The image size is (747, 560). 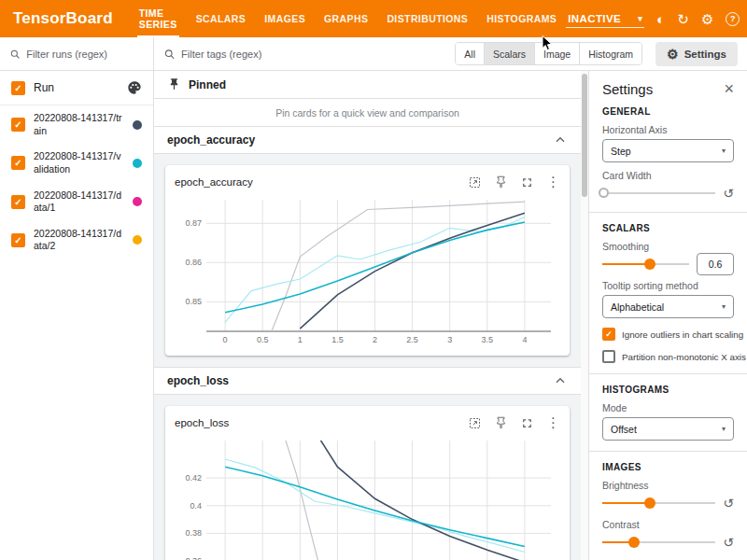 I want to click on tooltip-sorting-label: Tooltip sorting method, so click(x=669, y=286).